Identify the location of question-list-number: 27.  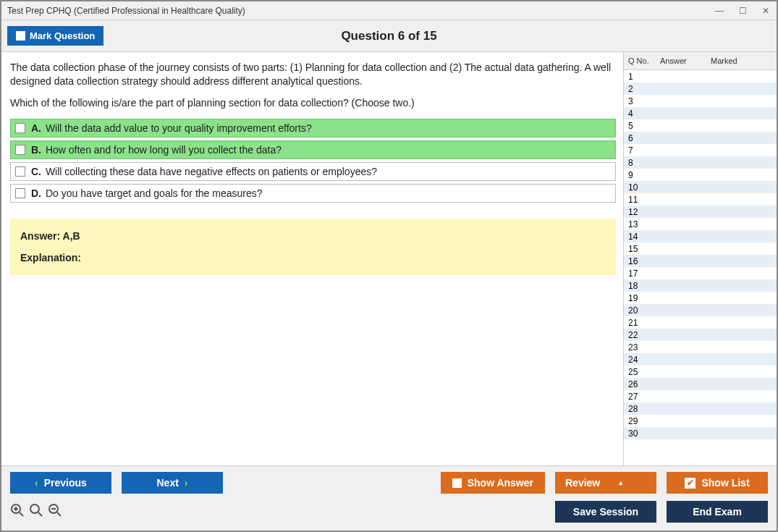
(640, 397).